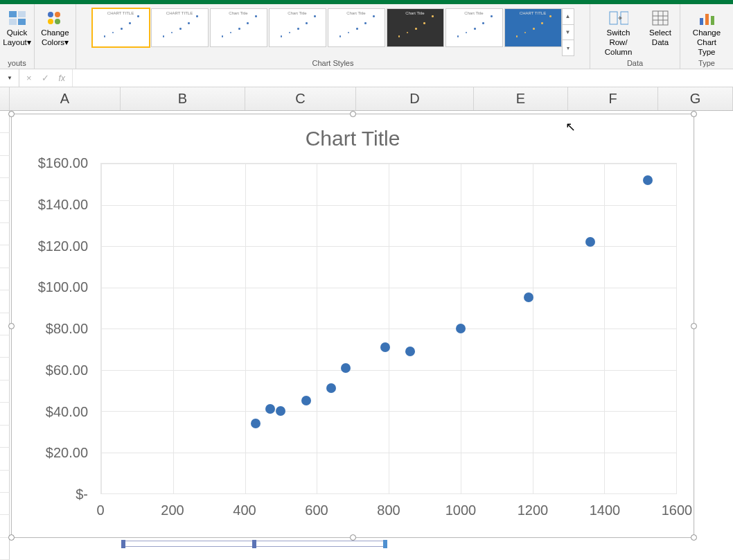 The image size is (733, 560). What do you see at coordinates (5, 98) in the screenshot?
I see `select-all-corner` at bounding box center [5, 98].